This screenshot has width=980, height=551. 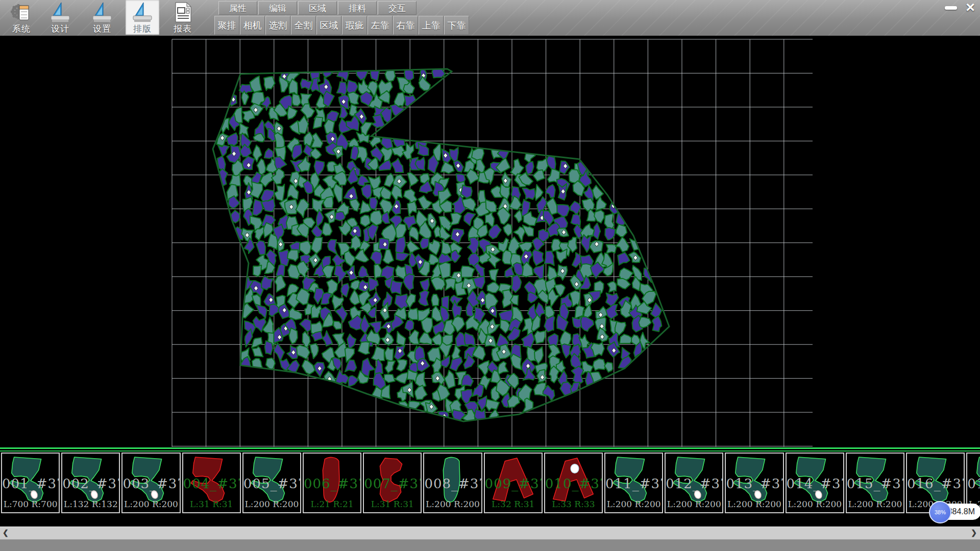 I want to click on tool-button-6: 左靠, so click(x=380, y=26).